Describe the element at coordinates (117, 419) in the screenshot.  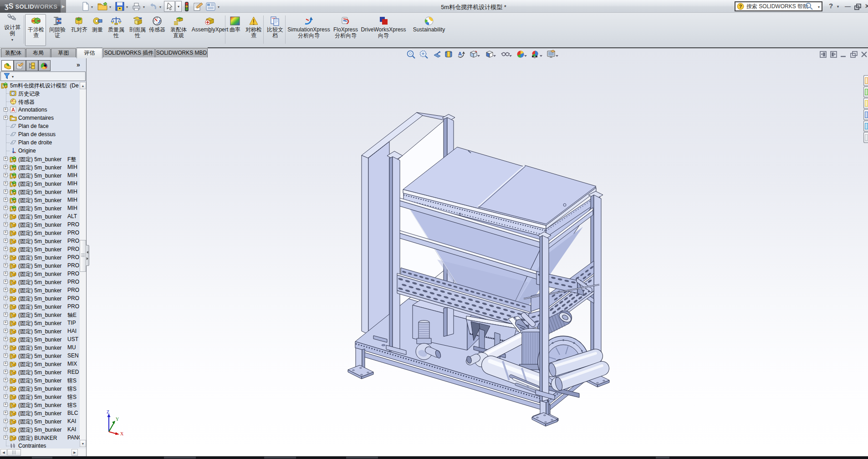
I see `svg-text: Y` at that location.